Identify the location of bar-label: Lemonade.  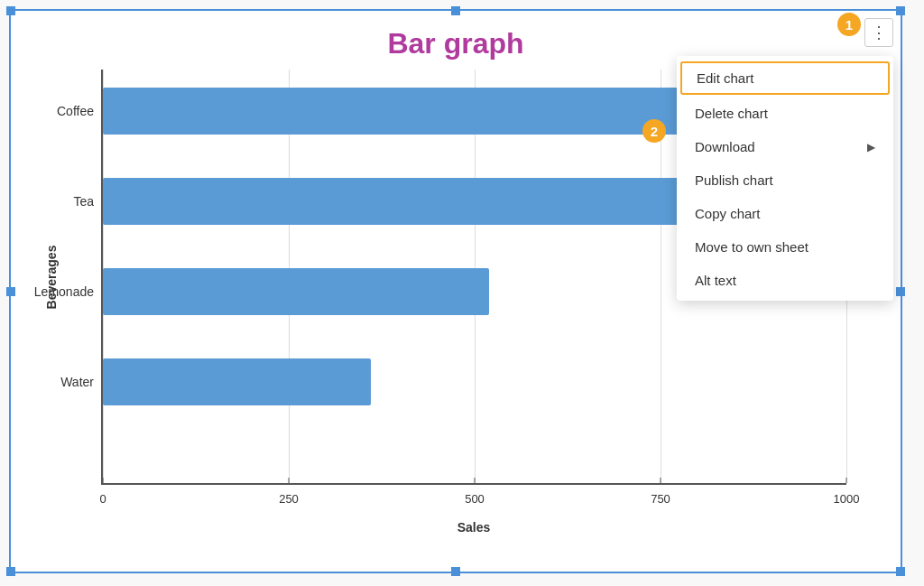
(56, 292).